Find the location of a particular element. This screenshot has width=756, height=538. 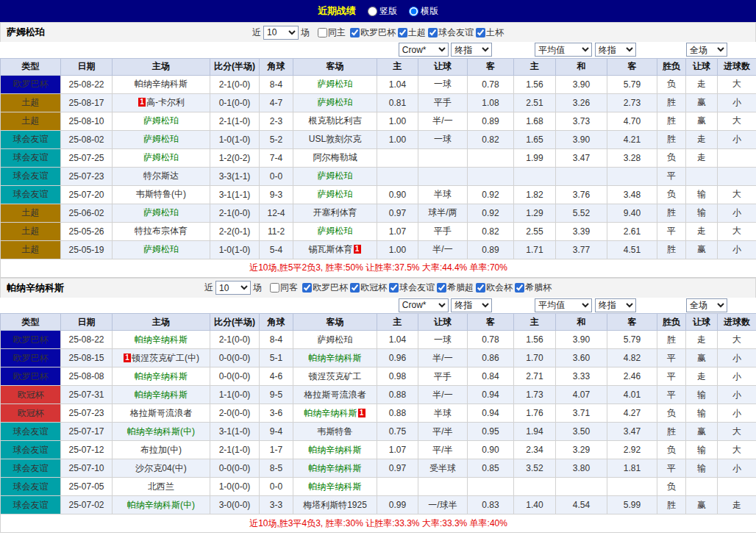

league-filter: 土超 is located at coordinates (412, 32).